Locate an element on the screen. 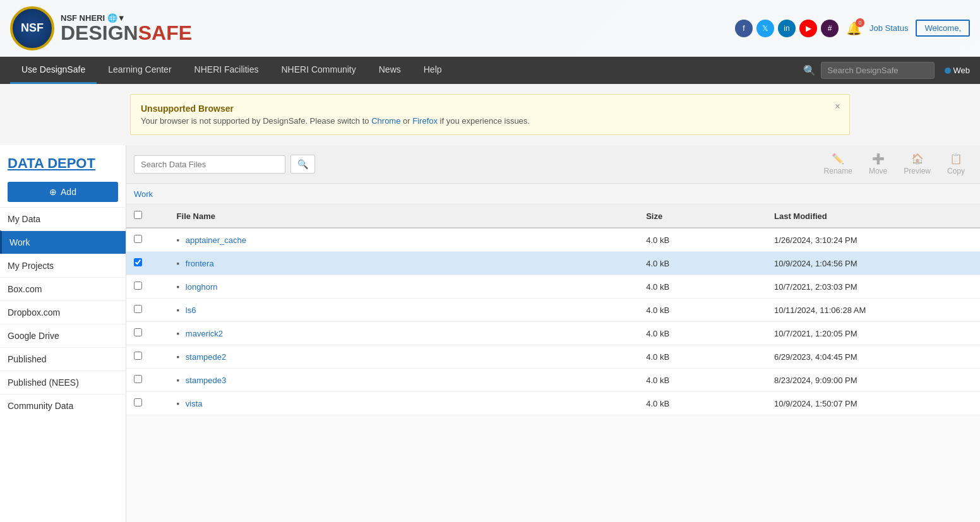 This screenshot has height=522, width=980. copy-button: 📋 Copy is located at coordinates (956, 164).